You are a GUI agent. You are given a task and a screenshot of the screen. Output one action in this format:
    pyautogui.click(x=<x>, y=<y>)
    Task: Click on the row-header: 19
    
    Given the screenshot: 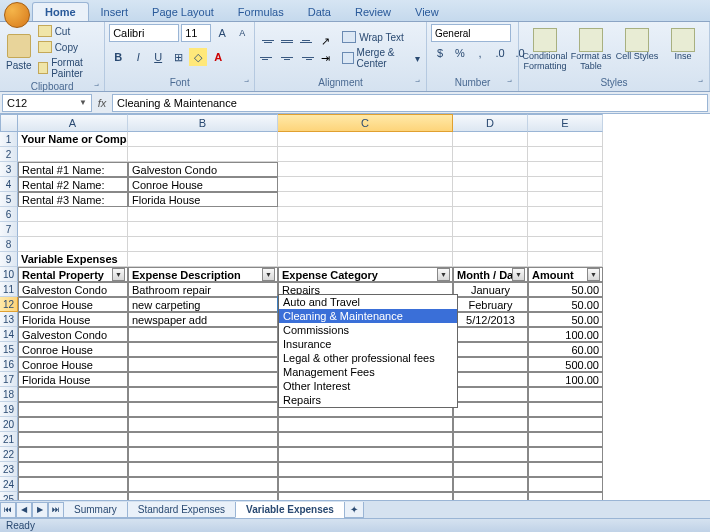 What is the action you would take?
    pyautogui.click(x=9, y=410)
    